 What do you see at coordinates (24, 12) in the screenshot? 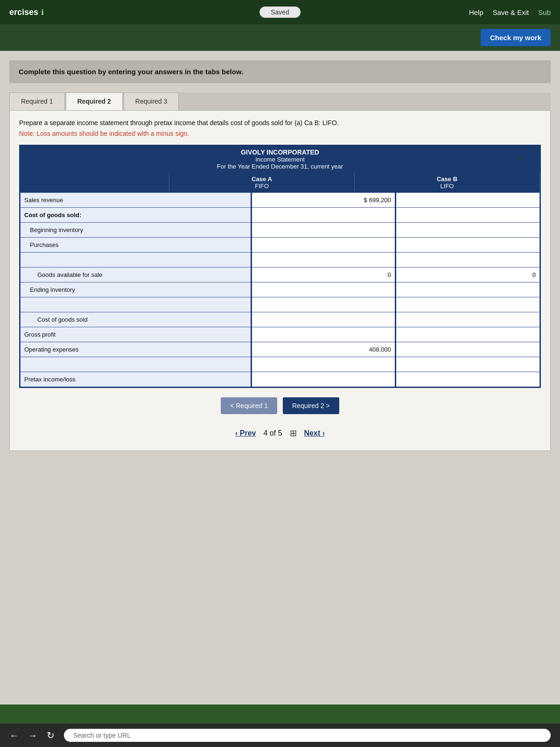
I see `app-title: ercises` at bounding box center [24, 12].